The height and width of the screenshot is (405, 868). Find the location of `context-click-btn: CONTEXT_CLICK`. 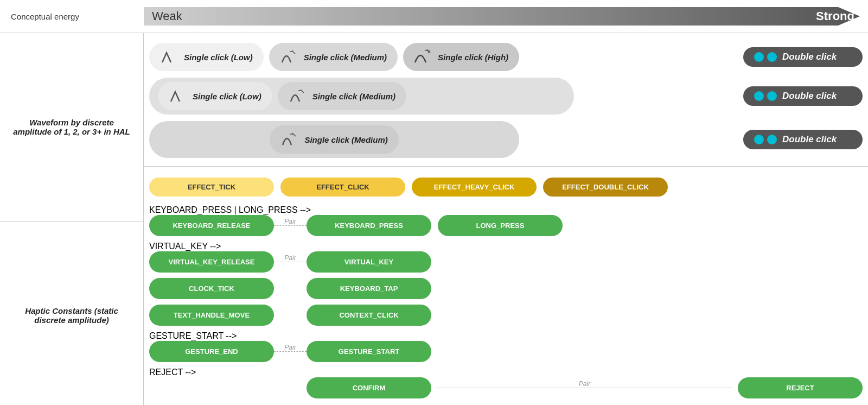

context-click-btn: CONTEXT_CLICK is located at coordinates (369, 315).